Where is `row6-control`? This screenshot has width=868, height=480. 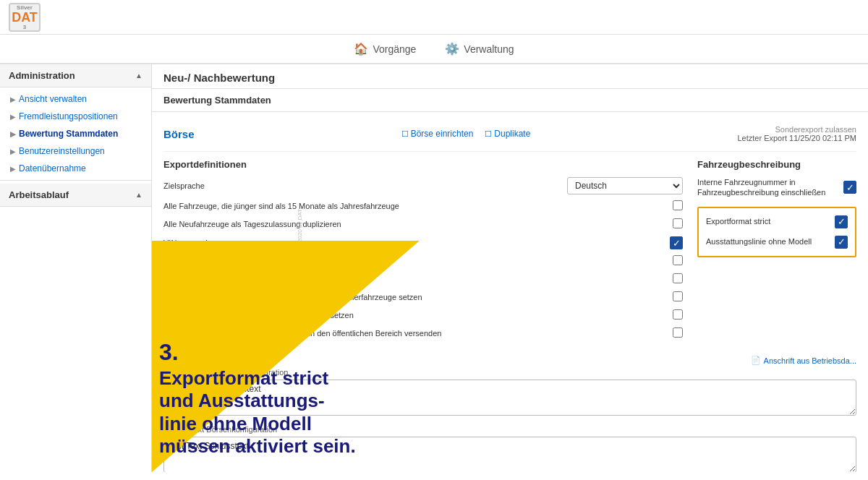 row6-control is located at coordinates (678, 298).